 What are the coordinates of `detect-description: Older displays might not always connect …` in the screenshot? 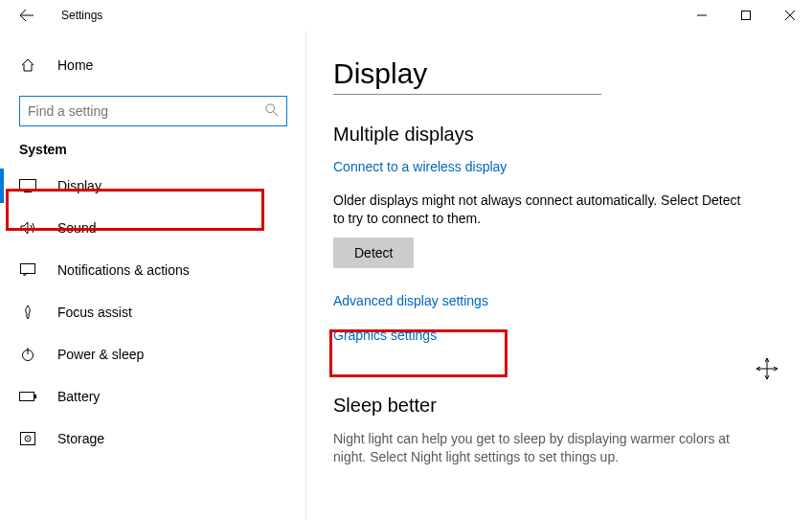 It's located at (539, 210).